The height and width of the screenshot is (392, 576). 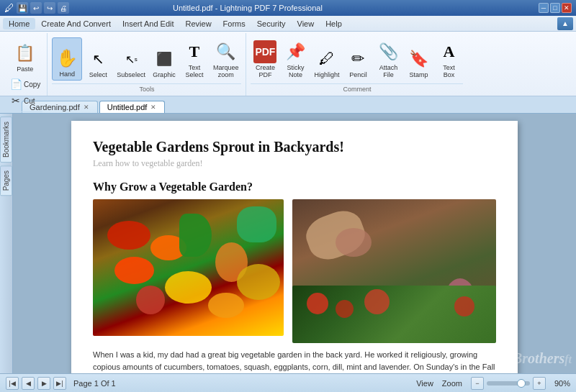 I want to click on pencil-icon: ✏, so click(x=358, y=59).